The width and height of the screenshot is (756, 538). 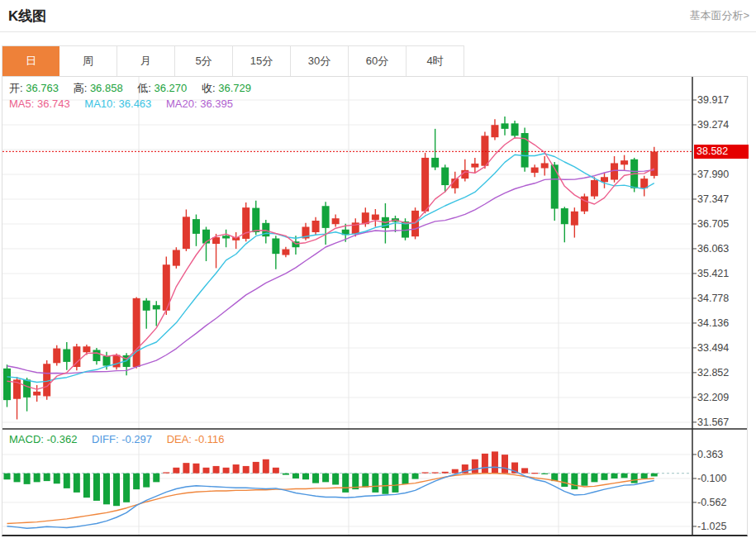 What do you see at coordinates (262, 61) in the screenshot?
I see `tab-15min: 15分` at bounding box center [262, 61].